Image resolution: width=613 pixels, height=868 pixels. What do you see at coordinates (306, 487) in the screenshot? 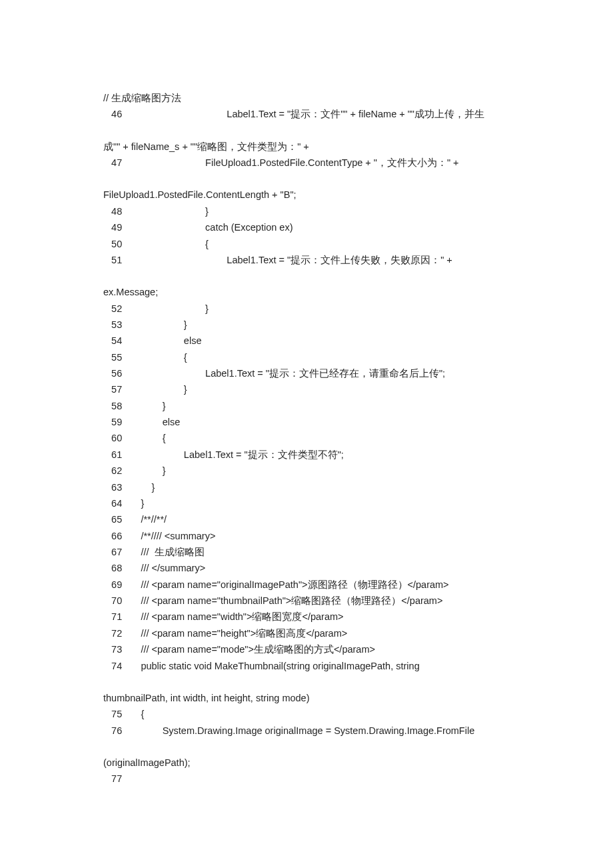
I see `code-line: 63 }` at bounding box center [306, 487].